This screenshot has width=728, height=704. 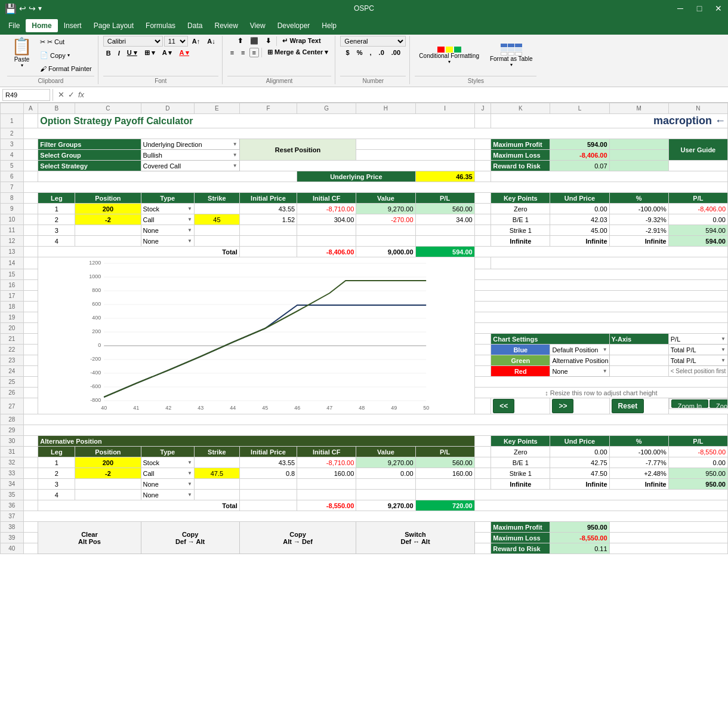 I want to click on formula-input, so click(x=407, y=95).